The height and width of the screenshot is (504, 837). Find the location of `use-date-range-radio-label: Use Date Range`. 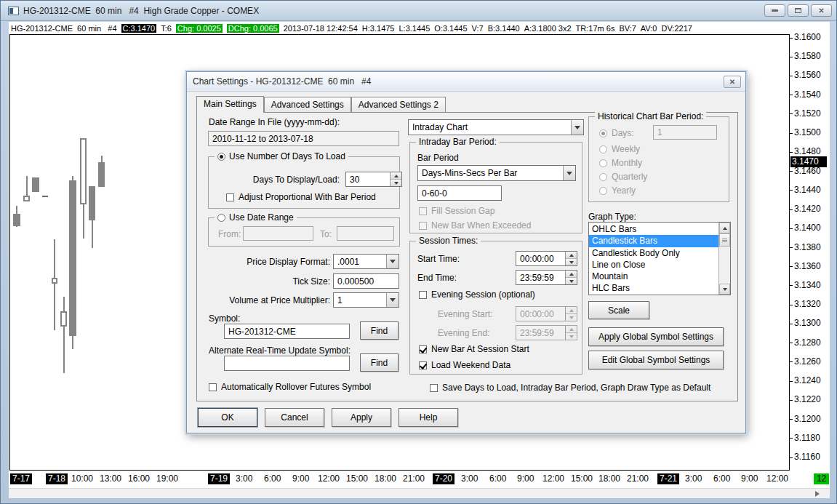

use-date-range-radio-label: Use Date Range is located at coordinates (262, 217).